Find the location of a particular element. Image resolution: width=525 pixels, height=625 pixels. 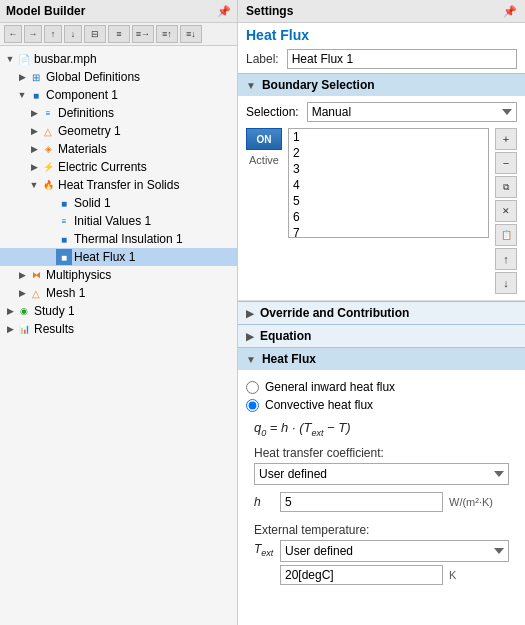

list-item: 1 is located at coordinates (388, 137).